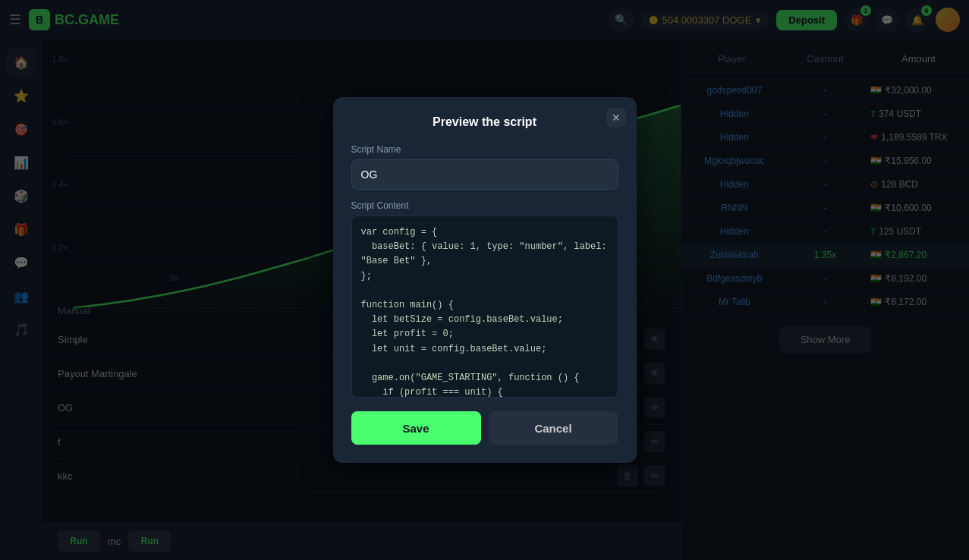 The height and width of the screenshot is (560, 969). Describe the element at coordinates (485, 206) in the screenshot. I see `script-content-label: Script Content` at that location.